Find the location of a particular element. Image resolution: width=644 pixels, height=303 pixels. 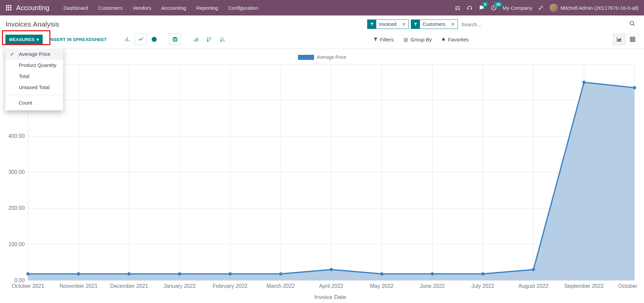

chart-type-group is located at coordinates (141, 39).